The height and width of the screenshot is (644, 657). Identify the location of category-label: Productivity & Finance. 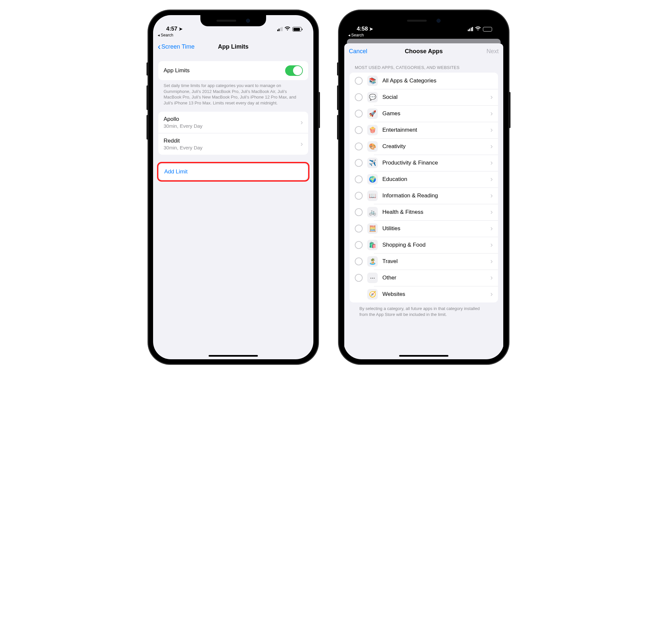
(410, 163).